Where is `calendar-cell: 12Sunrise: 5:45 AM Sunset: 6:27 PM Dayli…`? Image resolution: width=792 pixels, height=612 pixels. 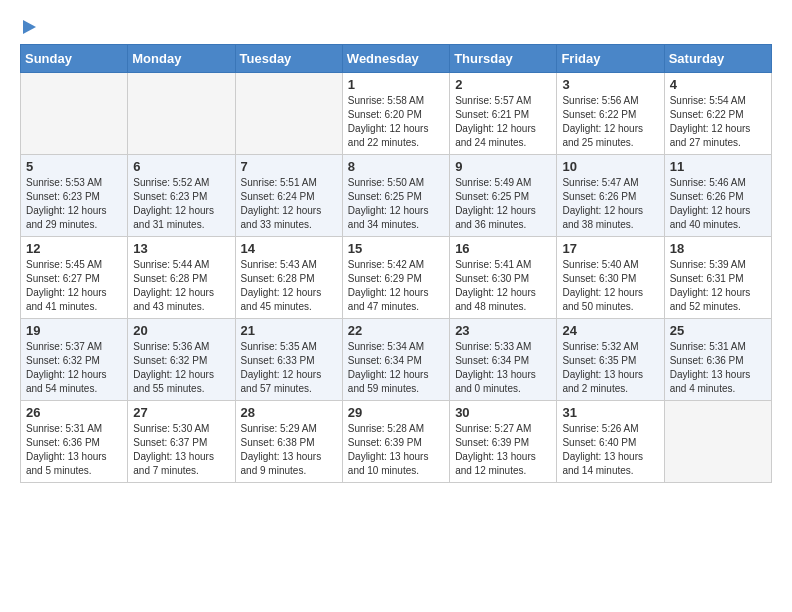 calendar-cell: 12Sunrise: 5:45 AM Sunset: 6:27 PM Dayli… is located at coordinates (74, 278).